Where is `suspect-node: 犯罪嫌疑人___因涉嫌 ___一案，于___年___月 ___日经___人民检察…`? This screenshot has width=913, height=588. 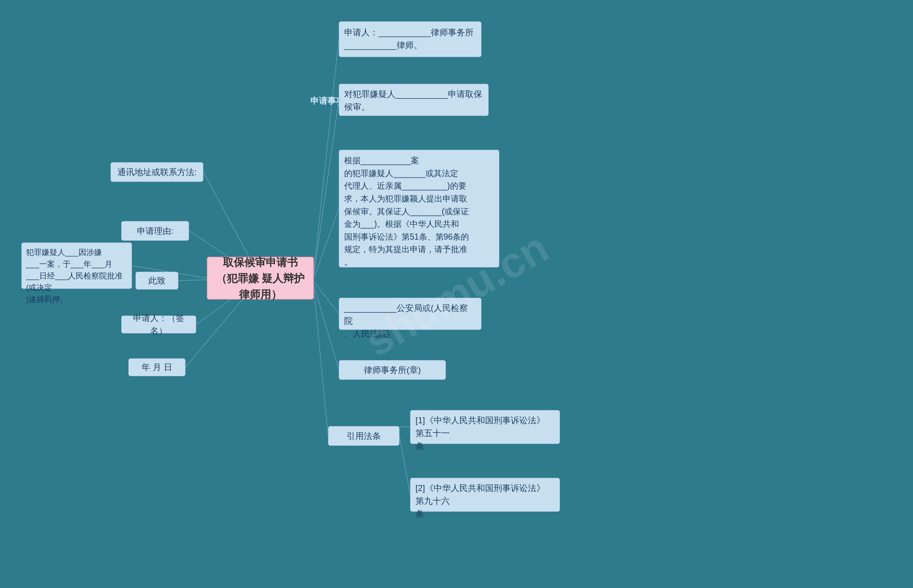 suspect-node: 犯罪嫌疑人___因涉嫌 ___一案，于___年___月 ___日经___人民检察… is located at coordinates (77, 266).